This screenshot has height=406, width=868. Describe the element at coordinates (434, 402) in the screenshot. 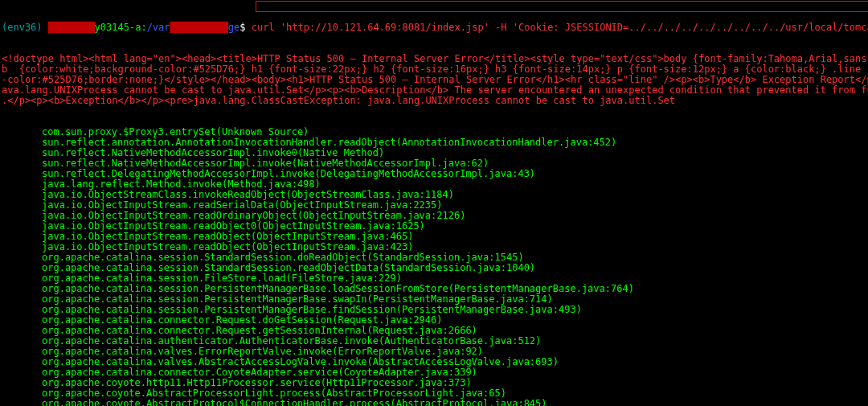

I see `stack-frame: org.apache.coyote.AbstractProtocol$Conne…` at that location.